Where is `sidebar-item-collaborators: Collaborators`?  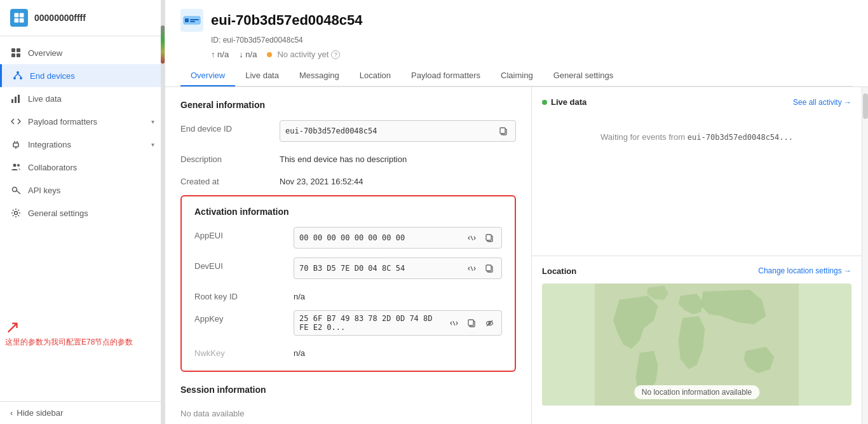 sidebar-item-collaborators: Collaborators is located at coordinates (83, 167).